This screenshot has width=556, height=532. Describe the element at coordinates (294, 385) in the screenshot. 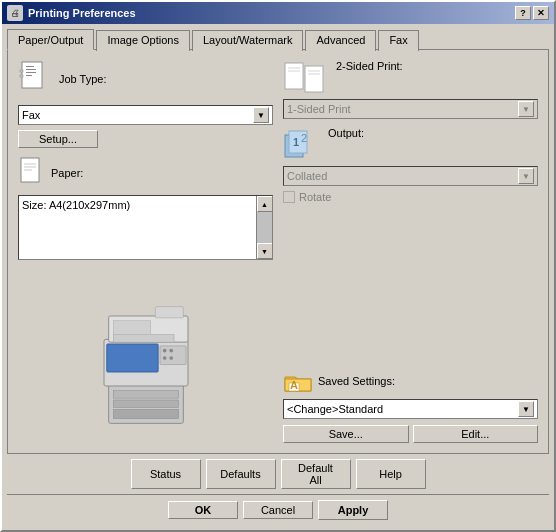

I see `svg-text: A` at that location.